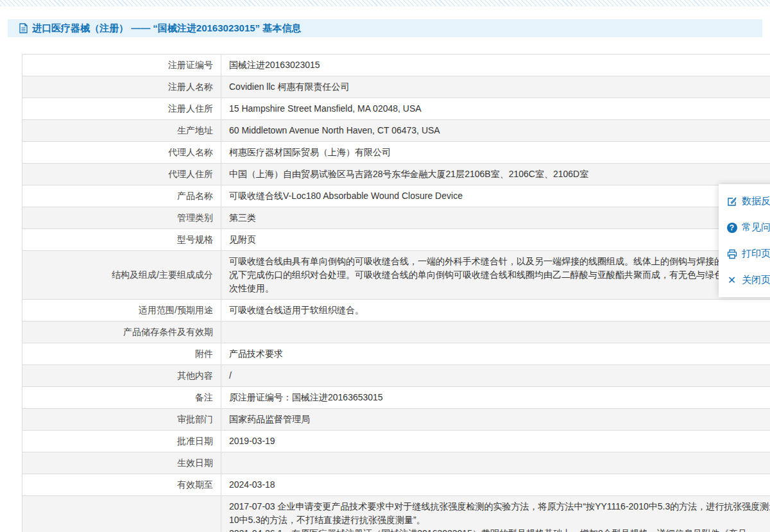  I want to click on field-label: 注册证编号, so click(122, 65).